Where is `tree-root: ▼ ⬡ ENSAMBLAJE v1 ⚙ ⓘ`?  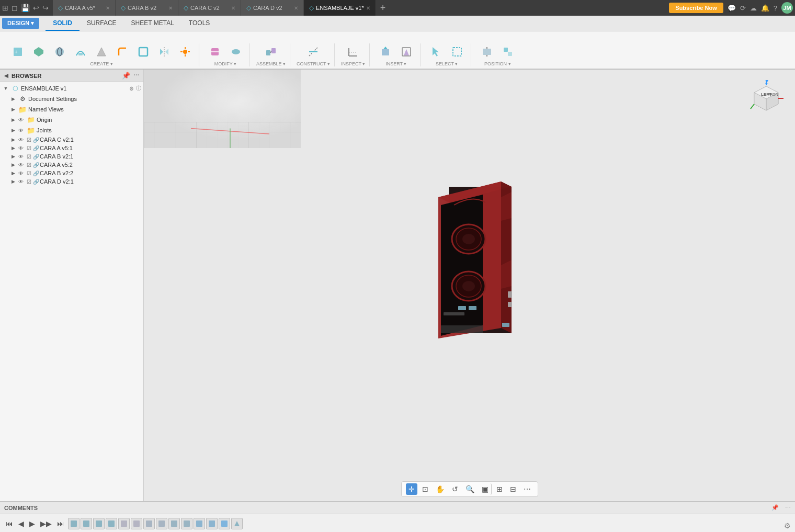 tree-root: ▼ ⬡ ENSAMBLAJE v1 ⚙ ⓘ is located at coordinates (72, 88).